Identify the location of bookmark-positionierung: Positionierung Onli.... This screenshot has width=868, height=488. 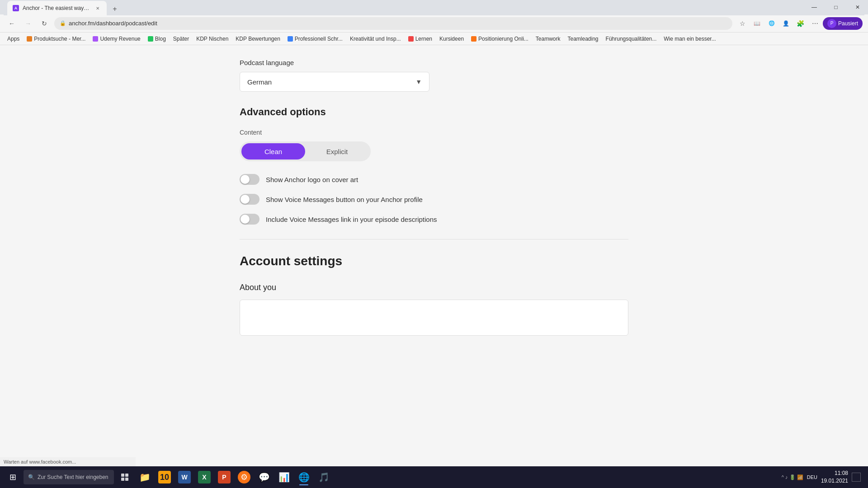
(500, 39).